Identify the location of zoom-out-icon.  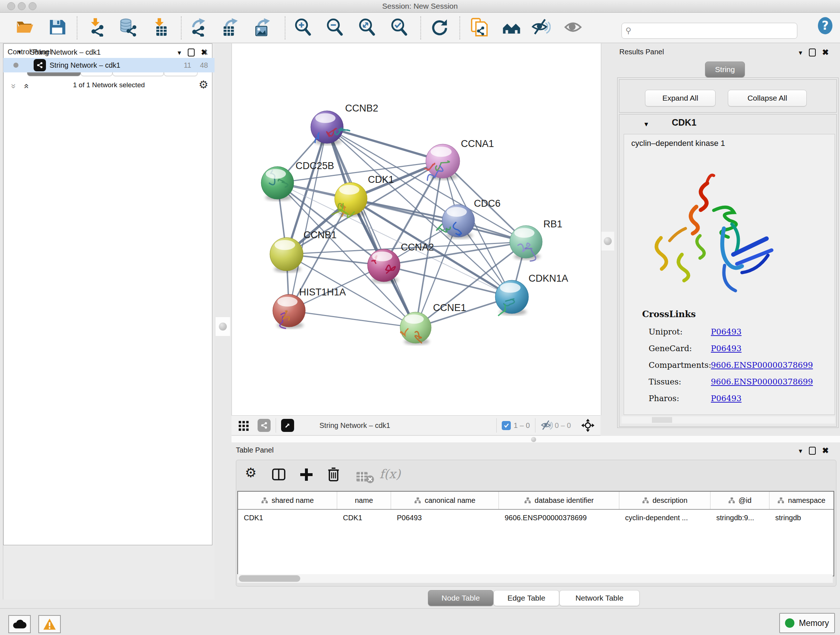
(335, 27).